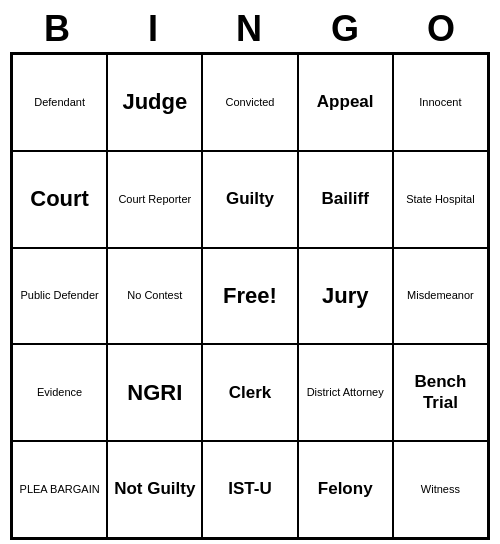 This screenshot has height=544, width=500. Describe the element at coordinates (440, 102) in the screenshot. I see `bingo-cell-r0-c4: Innocent` at that location.